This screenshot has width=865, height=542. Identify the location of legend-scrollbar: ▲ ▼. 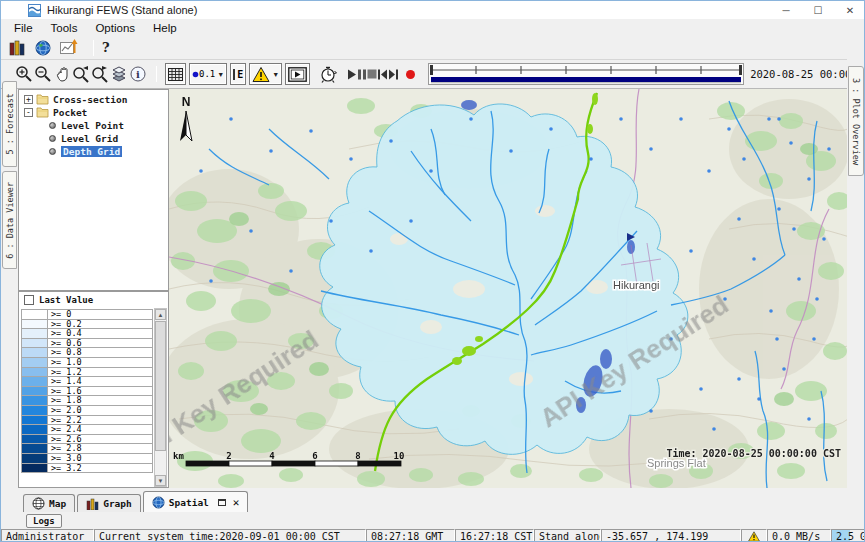
(160, 398).